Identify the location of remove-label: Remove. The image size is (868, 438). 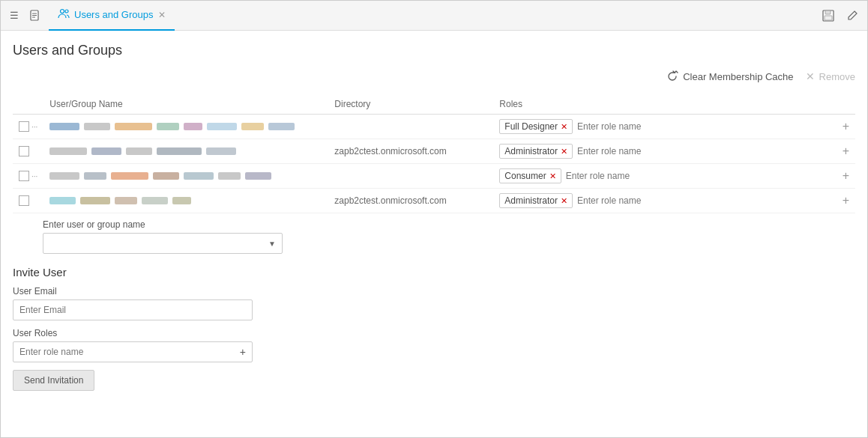
(837, 76).